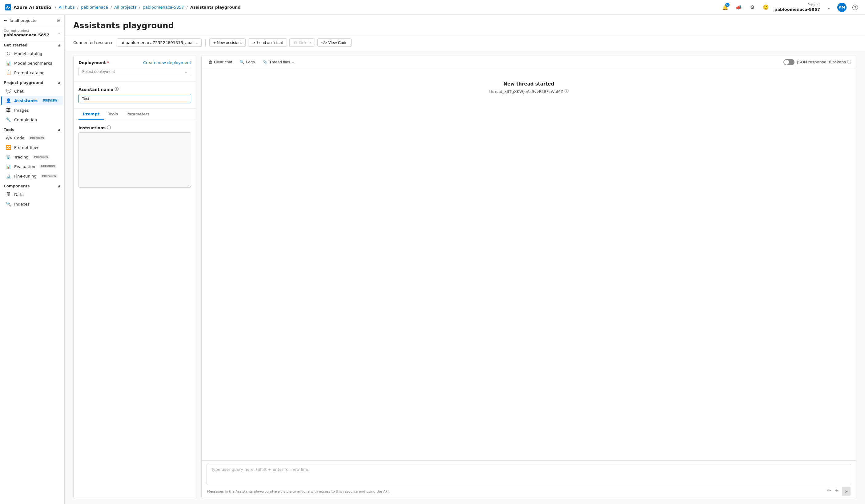 The height and width of the screenshot is (504, 865). What do you see at coordinates (790, 8) in the screenshot?
I see `topnav-right: 🔔 6 📣 ⚙ 🙂 Project pabloomenaca-5857 ⌄ PM…` at bounding box center [790, 8].